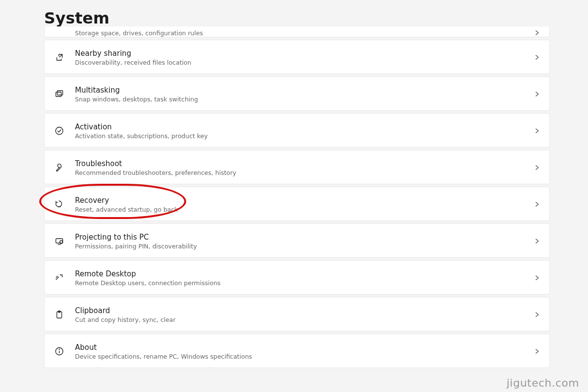 This screenshot has width=588, height=392. What do you see at coordinates (297, 130) in the screenshot?
I see `settings-item-activation: ActivationActivation state, subscription…` at bounding box center [297, 130].